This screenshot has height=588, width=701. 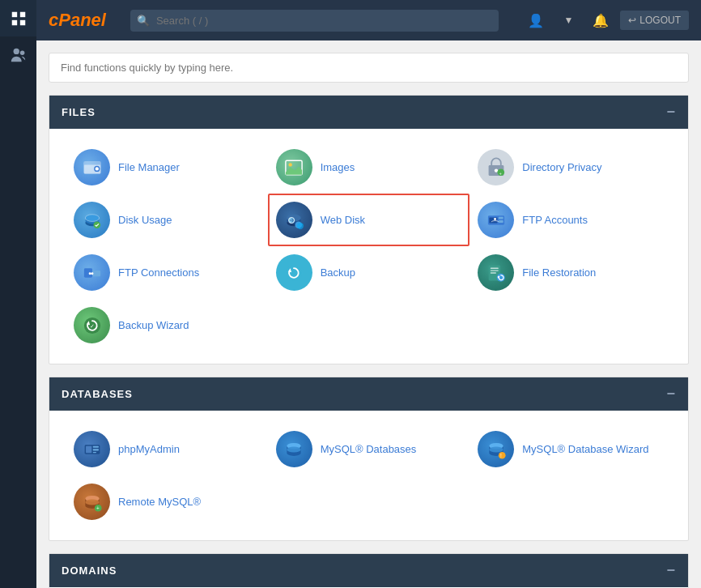 What do you see at coordinates (295, 272) in the screenshot?
I see `backup-icon` at bounding box center [295, 272].